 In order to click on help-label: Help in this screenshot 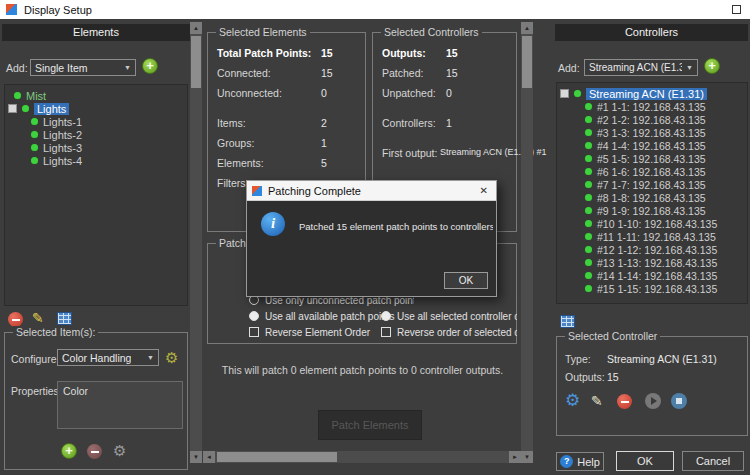, I will do `click(588, 462)`.